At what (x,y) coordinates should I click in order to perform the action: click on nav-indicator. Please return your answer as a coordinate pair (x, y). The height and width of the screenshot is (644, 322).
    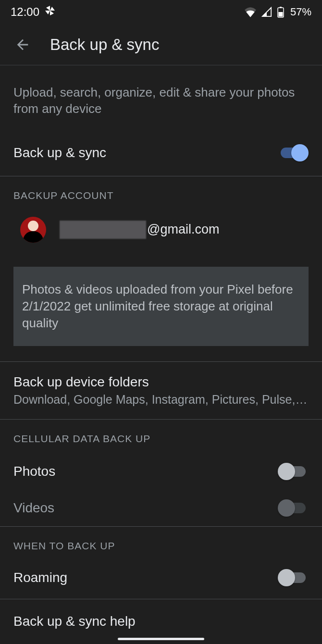
    Looking at the image, I should click on (161, 639).